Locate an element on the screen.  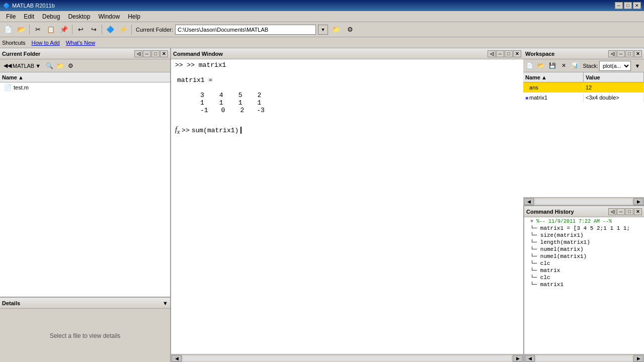
ch-undock-btn: ◁ is located at coordinates (612, 212).